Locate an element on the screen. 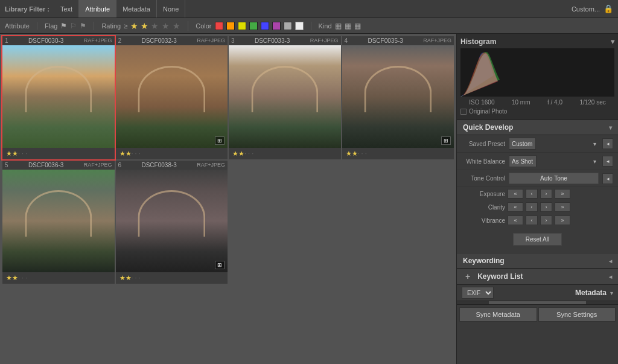  reset-all-button: Reset All is located at coordinates (537, 239).